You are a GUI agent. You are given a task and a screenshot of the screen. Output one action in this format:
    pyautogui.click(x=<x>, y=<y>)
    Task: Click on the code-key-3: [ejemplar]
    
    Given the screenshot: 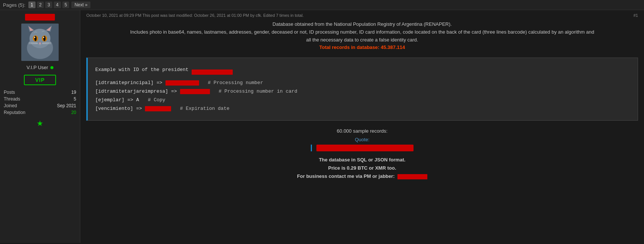 What is the action you would take?
    pyautogui.click(x=110, y=100)
    